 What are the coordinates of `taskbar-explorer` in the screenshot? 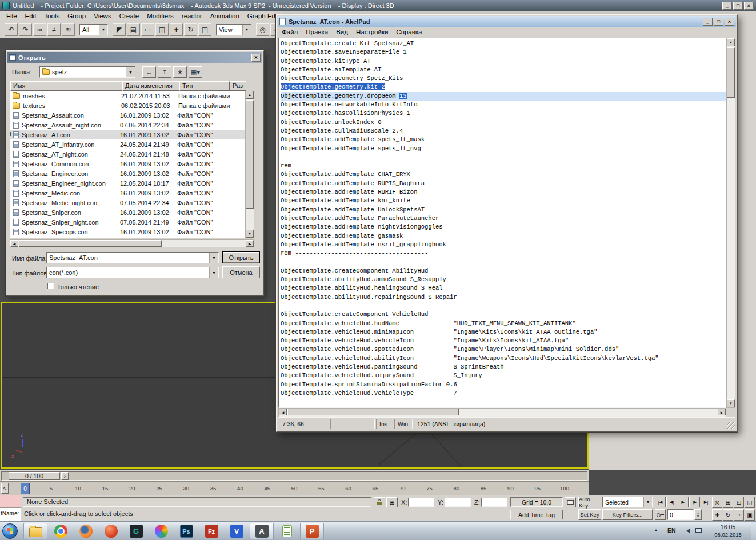 It's located at (35, 531).